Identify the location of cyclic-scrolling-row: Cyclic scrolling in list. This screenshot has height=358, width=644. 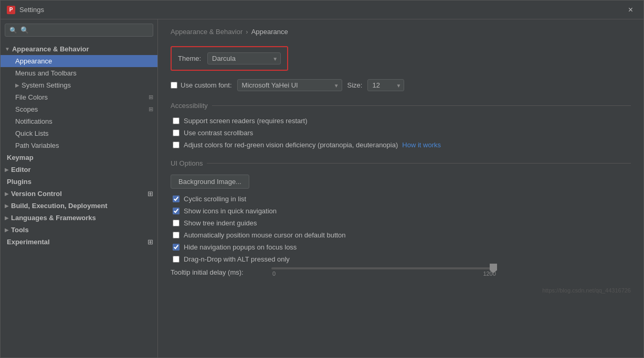
(401, 199).